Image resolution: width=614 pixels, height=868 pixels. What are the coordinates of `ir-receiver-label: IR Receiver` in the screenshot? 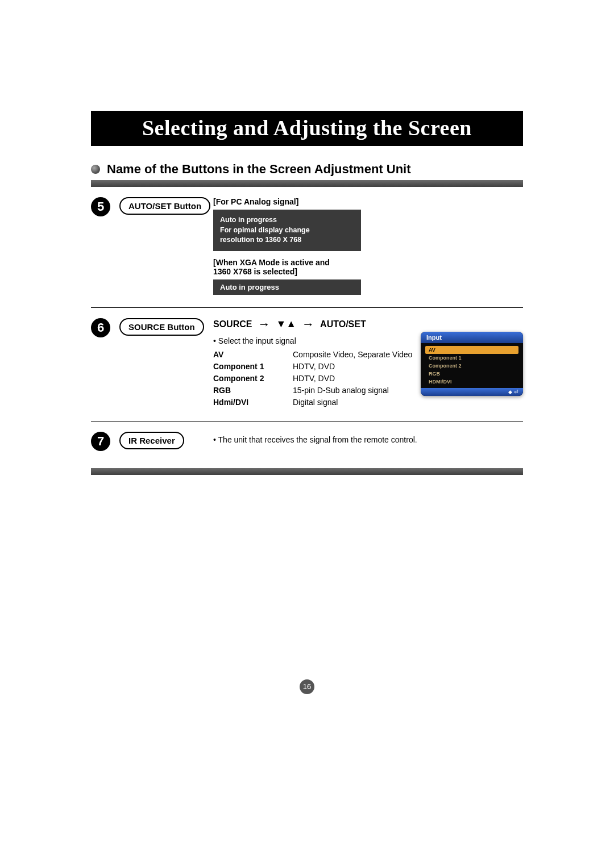 It's located at (152, 441).